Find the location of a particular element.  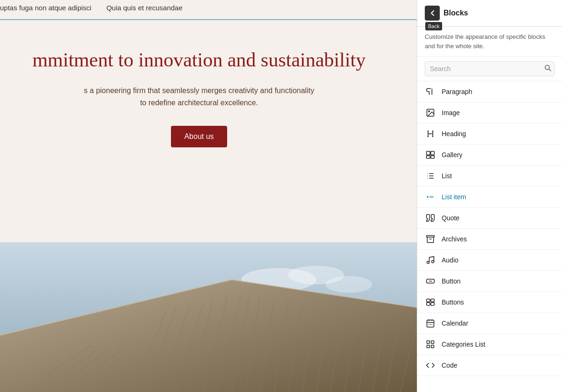

block-label-quote: Quote is located at coordinates (451, 218).